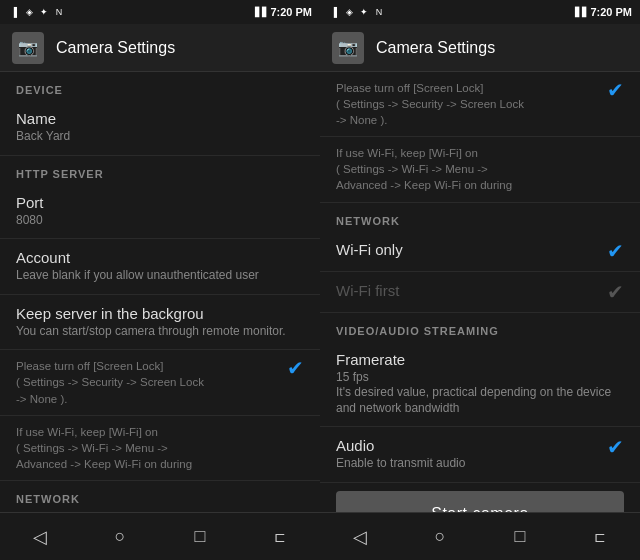 The image size is (640, 560). I want to click on framerate-subtitle: 15 fpsIt's desired value, practical depe…, so click(476, 394).